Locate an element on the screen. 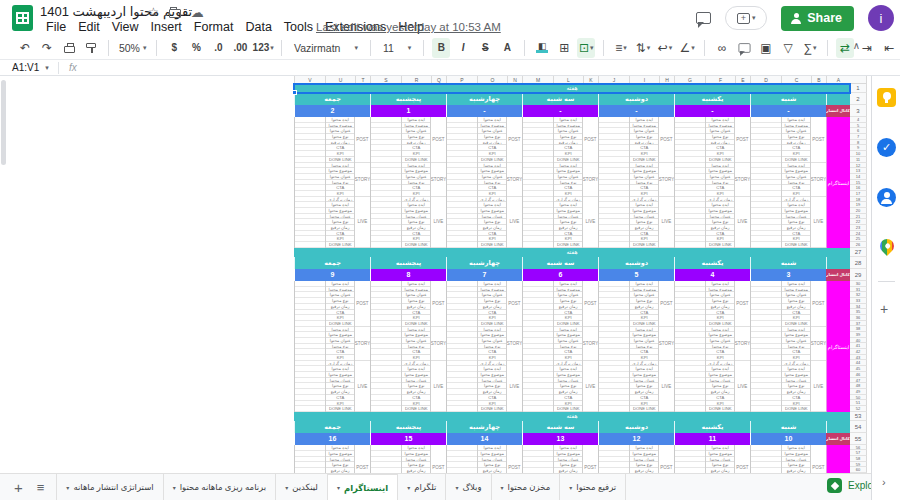 This screenshot has width=900, height=500. merge-cells-icon: ⊡▾ is located at coordinates (586, 48).